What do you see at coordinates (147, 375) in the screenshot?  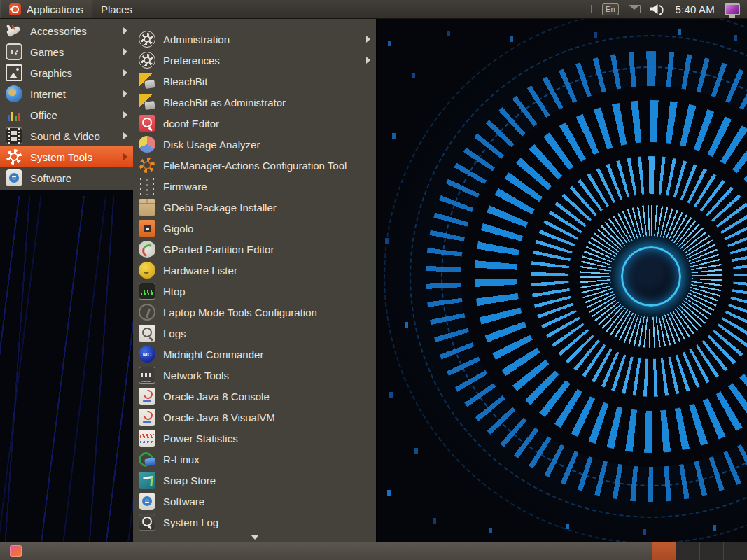 I see `monitor-wave-icon` at bounding box center [147, 375].